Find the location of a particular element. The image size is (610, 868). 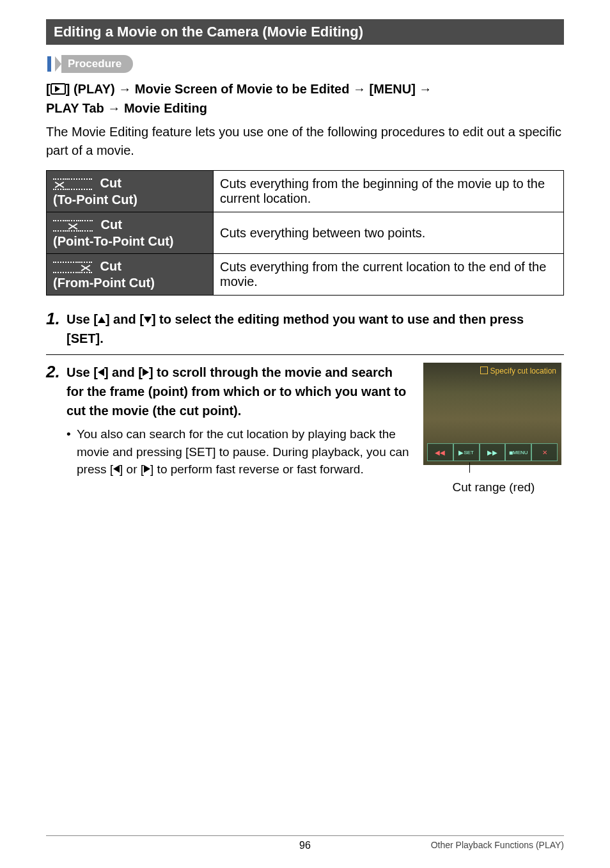

checkbox-icon is located at coordinates (484, 370).